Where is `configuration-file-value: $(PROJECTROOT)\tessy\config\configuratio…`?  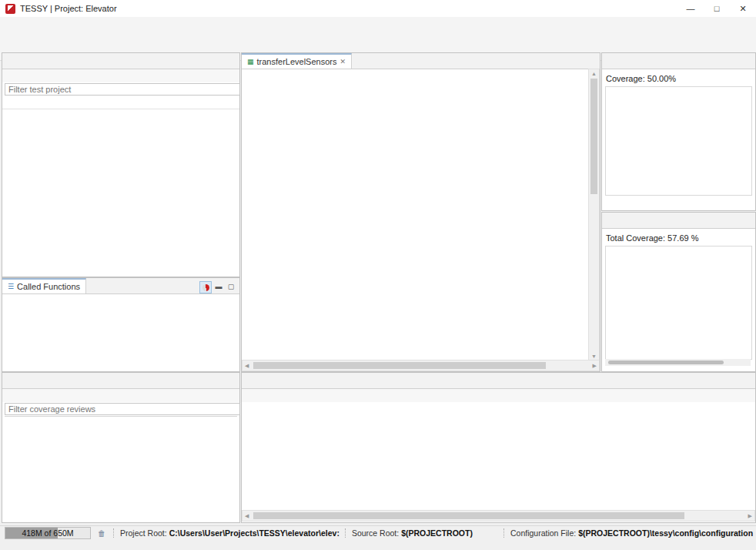 configuration-file-value: $(PROJECTROOT)\tessy\config\configuratio… is located at coordinates (665, 533).